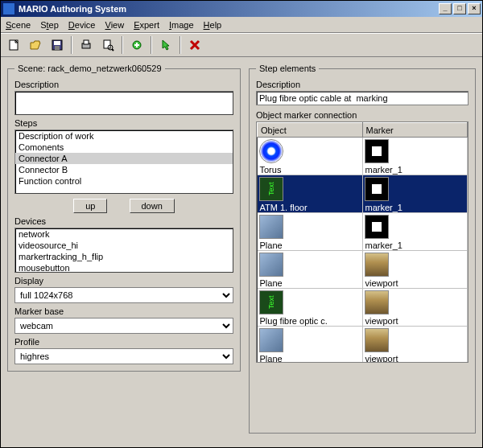  I want to click on profile-label: Profile, so click(124, 342).